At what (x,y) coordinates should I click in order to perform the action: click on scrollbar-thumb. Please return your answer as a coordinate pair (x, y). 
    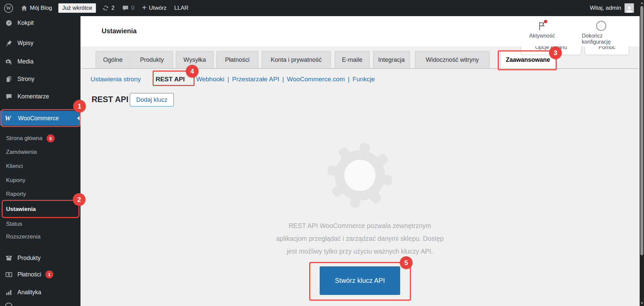
    Looking at the image, I should click on (642, 131).